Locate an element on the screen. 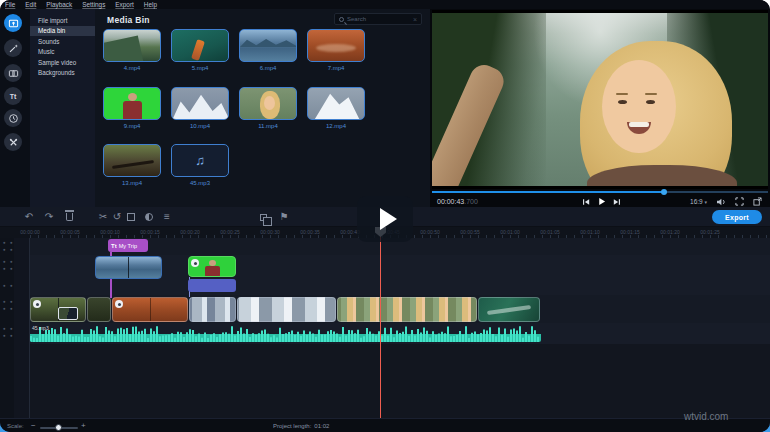 The height and width of the screenshot is (432, 770). undo-icon: ↶ is located at coordinates (29, 217).